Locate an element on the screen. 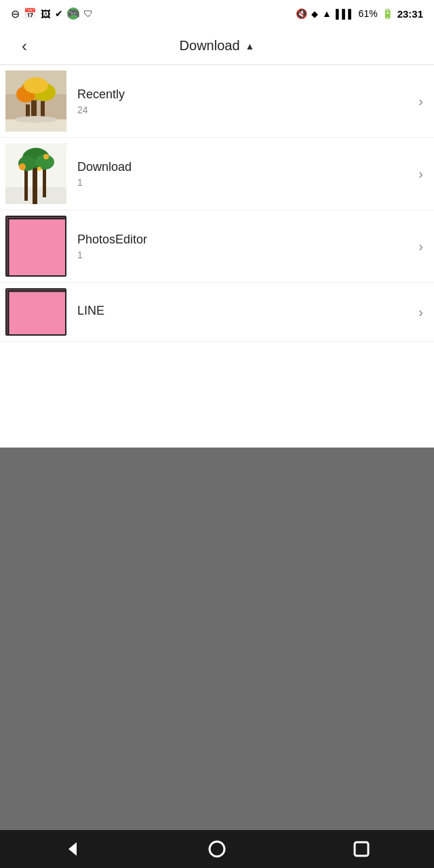 This screenshot has width=434, height=868. back-arrow-icon: ‹ is located at coordinates (24, 46).